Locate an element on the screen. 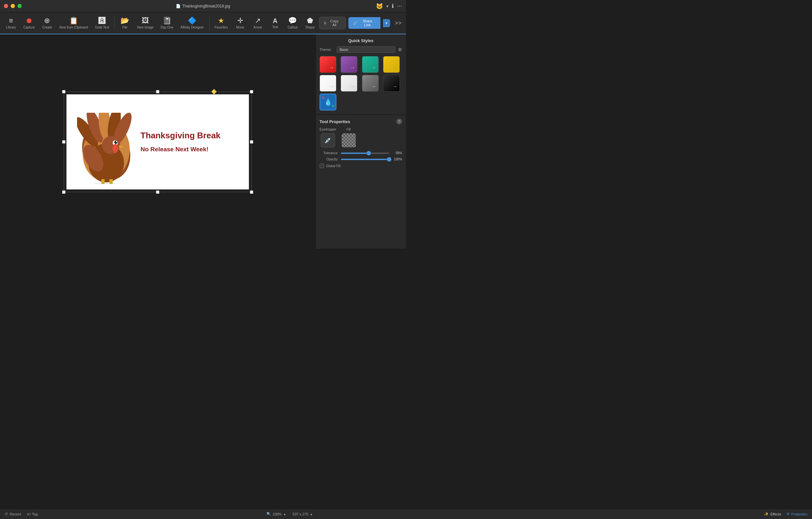  theme-row: Theme: Basic ⚙ is located at coordinates (361, 49).